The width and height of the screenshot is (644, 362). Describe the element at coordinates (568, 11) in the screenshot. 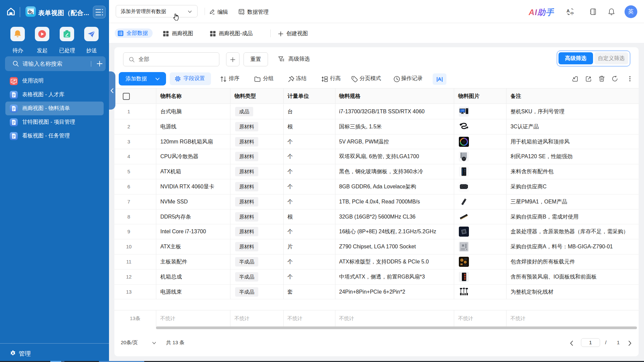

I see `svg-text: A` at that location.